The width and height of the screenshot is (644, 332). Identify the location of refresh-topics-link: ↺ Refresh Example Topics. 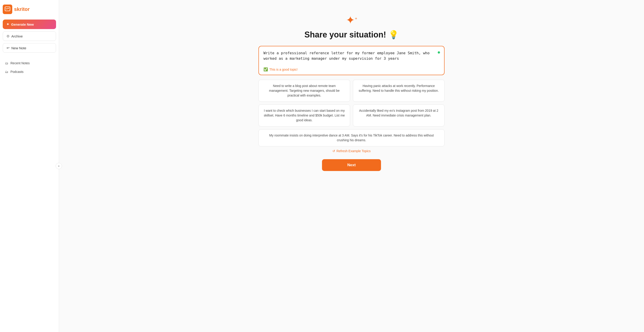
(352, 151).